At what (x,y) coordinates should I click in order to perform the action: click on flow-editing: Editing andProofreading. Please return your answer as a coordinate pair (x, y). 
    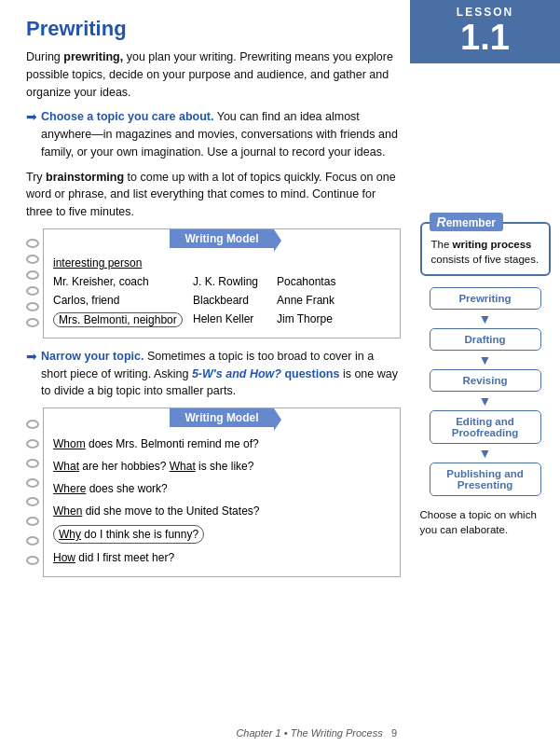
    Looking at the image, I should click on (485, 427).